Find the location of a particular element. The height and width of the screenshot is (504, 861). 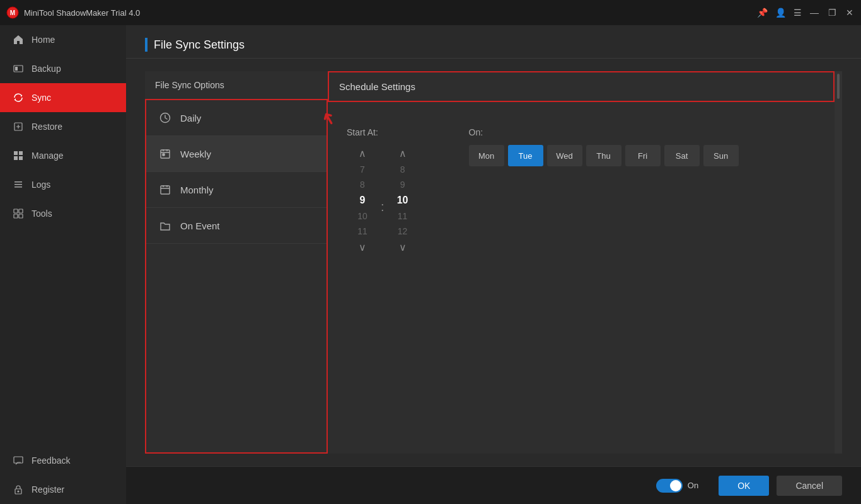

sidebar-item-backup: Backup is located at coordinates (63, 69).